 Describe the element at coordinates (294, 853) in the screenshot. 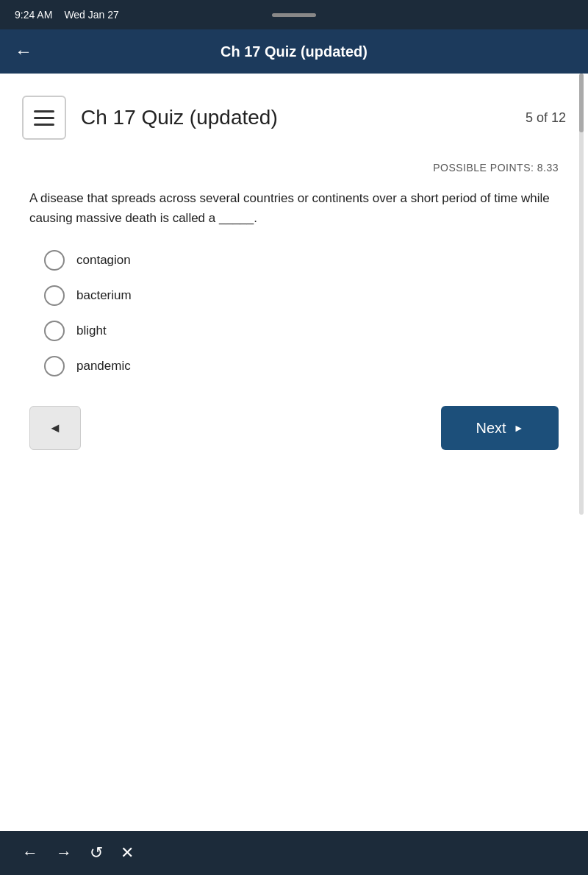

I see `bottom-bar: ← → ↺ ✕` at that location.